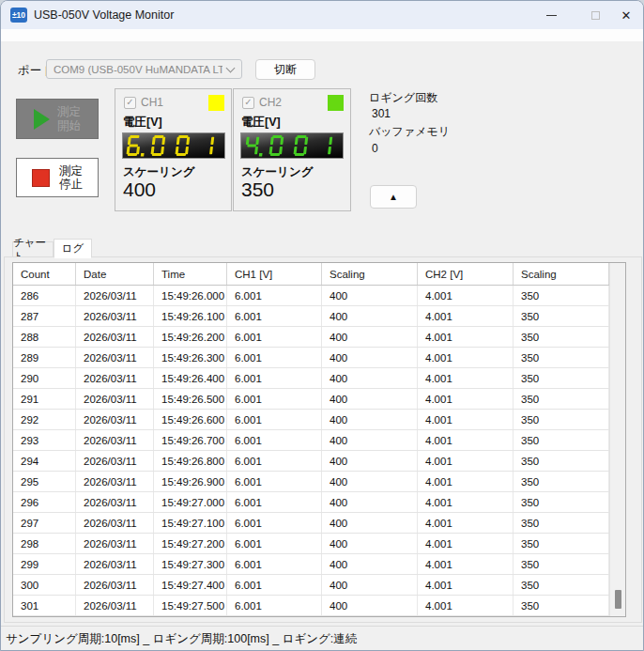 The width and height of the screenshot is (644, 651). I want to click on minimize-button, so click(551, 15).